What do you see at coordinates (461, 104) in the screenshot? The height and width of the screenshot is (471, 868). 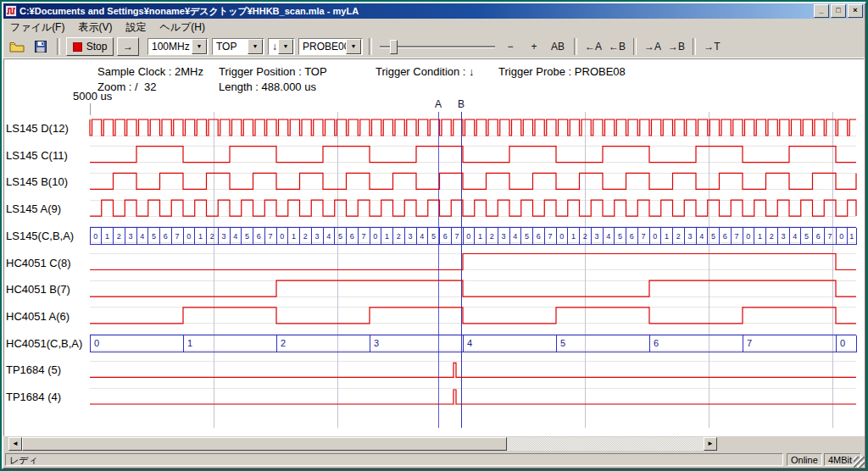 I see `cursor-b-label: B` at bounding box center [461, 104].